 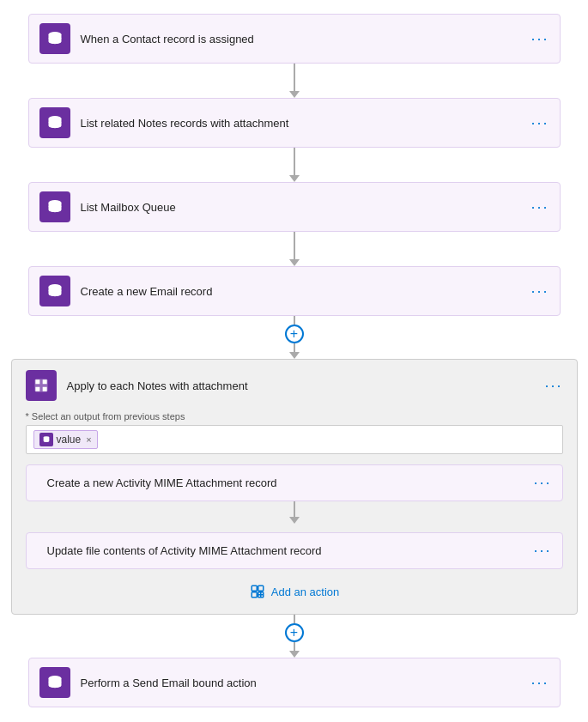 I want to click on add-action-icon, so click(x=258, y=592).